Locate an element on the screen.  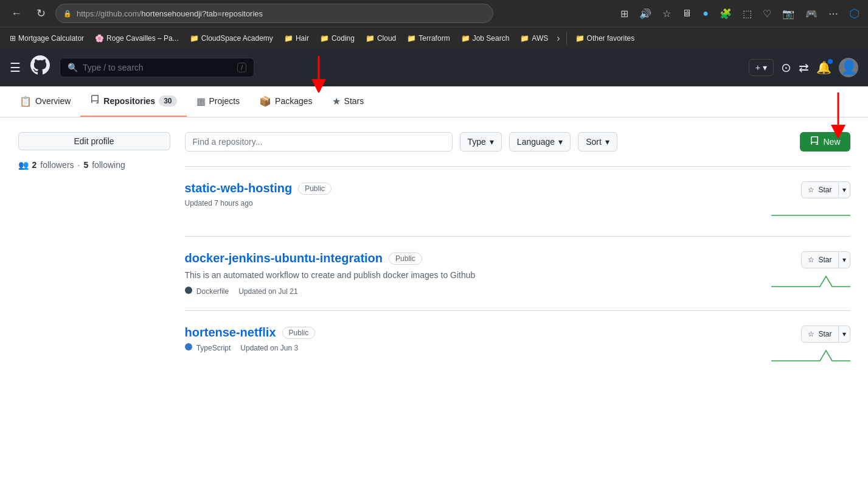
type-filter-label: Type is located at coordinates (477, 142).